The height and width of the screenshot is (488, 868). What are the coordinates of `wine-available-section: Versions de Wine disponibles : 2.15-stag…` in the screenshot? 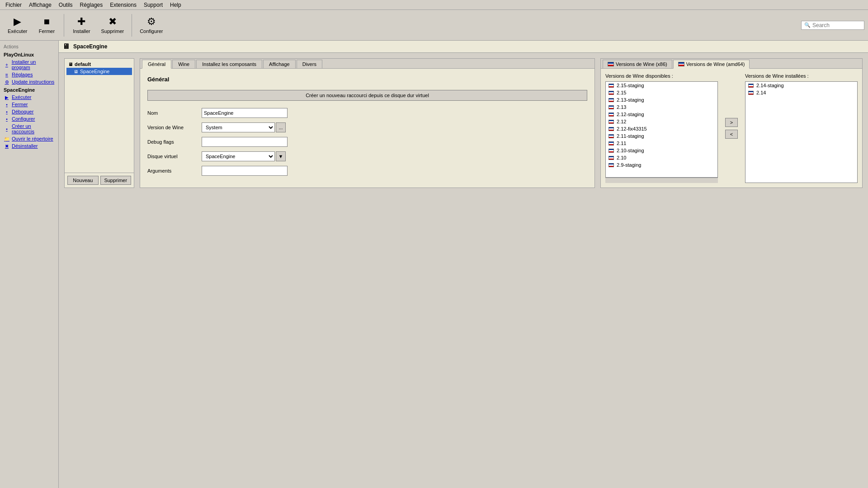 It's located at (662, 128).